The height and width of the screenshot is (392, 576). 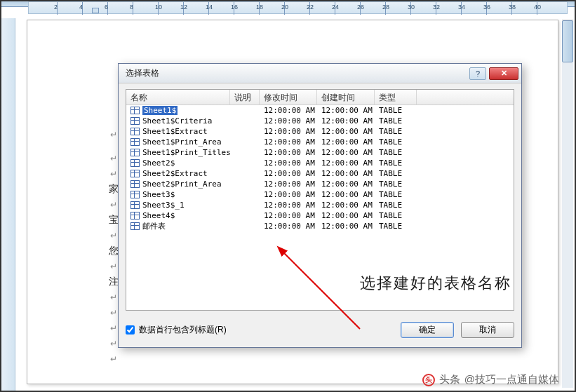 What do you see at coordinates (491, 380) in the screenshot?
I see `footer-credit: 头 头条 @技巧一点通自媒体` at bounding box center [491, 380].